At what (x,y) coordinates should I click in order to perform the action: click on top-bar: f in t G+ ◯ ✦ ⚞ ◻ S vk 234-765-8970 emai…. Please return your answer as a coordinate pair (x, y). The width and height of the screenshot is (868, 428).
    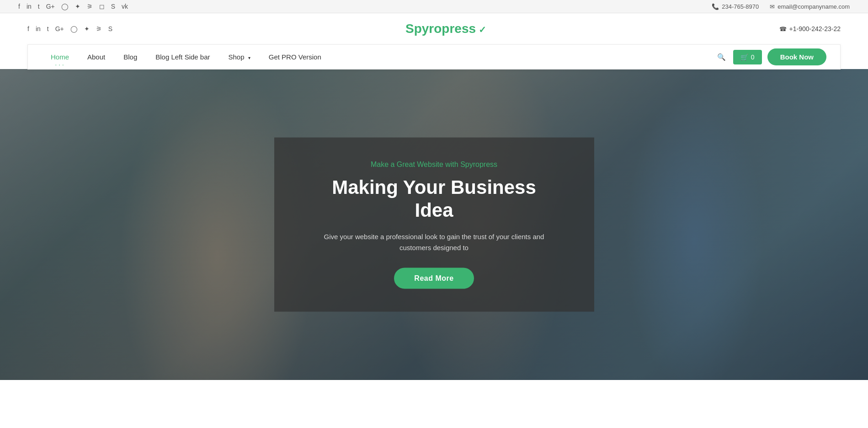
    Looking at the image, I should click on (434, 6).